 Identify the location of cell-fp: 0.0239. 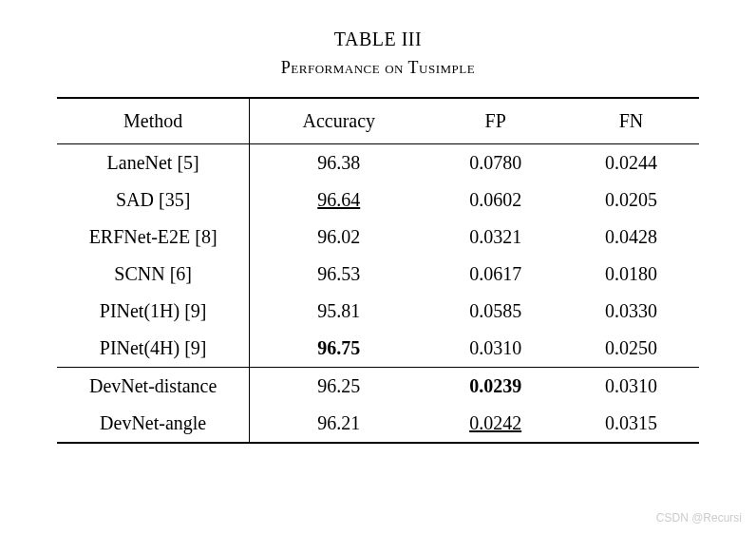
(496, 387).